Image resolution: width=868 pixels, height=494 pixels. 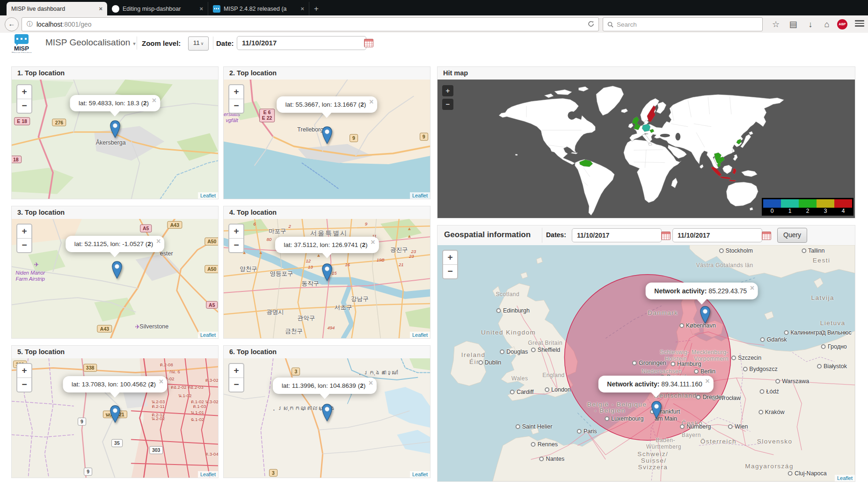 What do you see at coordinates (310, 24) in the screenshot?
I see `url-bar: ⓘ localhost:8001/geo` at bounding box center [310, 24].